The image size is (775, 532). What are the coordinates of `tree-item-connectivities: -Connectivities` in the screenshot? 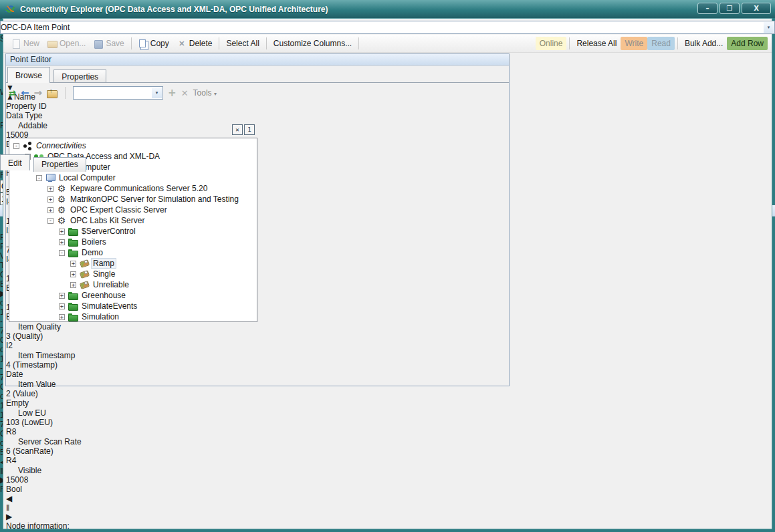 It's located at (134, 146).